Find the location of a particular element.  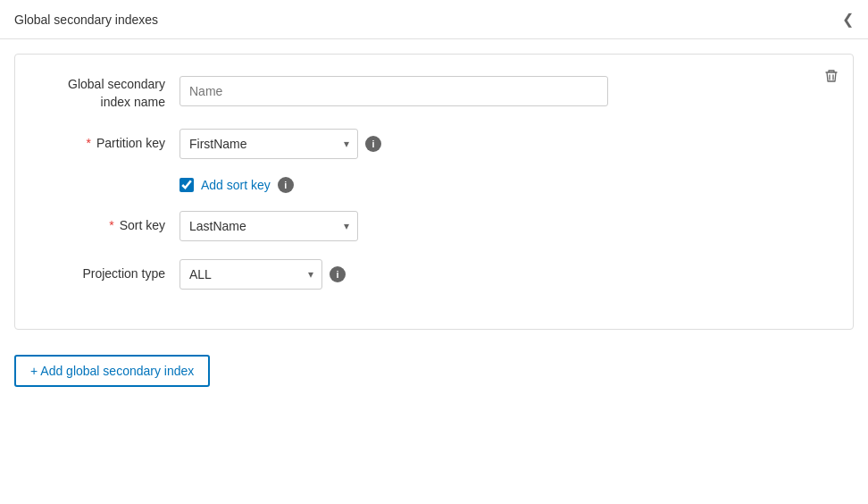

projection-type-select: ALL KEYS_ONLY INCLUDE is located at coordinates (251, 274).